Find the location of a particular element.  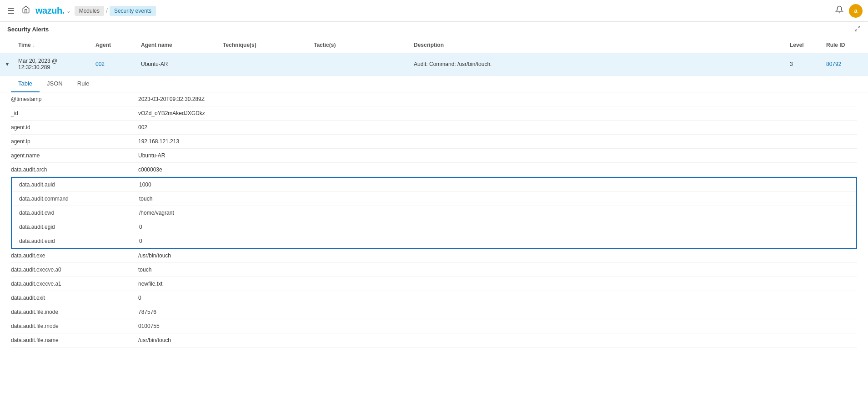

kv-key: data.audit.euid is located at coordinates (75, 241).